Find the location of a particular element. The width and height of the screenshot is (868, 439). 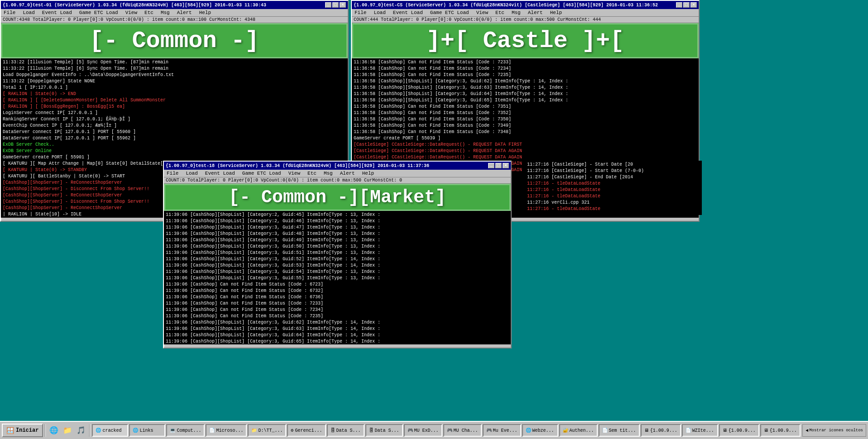

close-btn-market: × is located at coordinates (506, 166).